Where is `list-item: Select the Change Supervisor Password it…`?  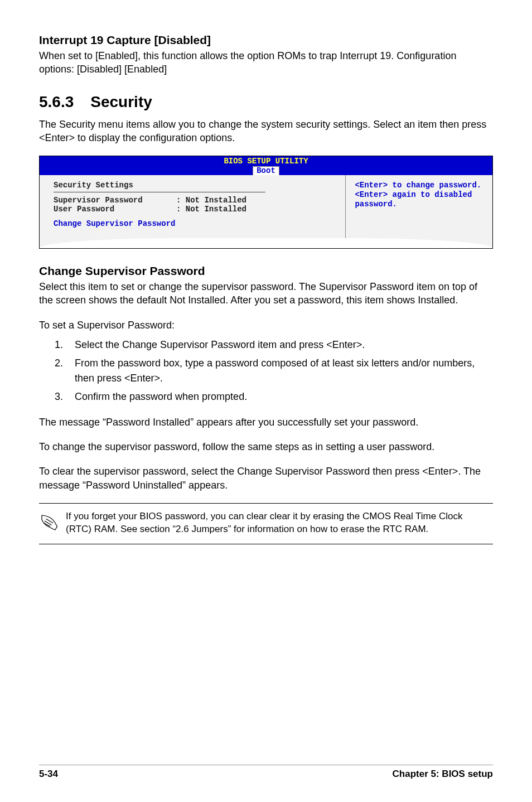 list-item: Select the Change Supervisor Password it… is located at coordinates (279, 345).